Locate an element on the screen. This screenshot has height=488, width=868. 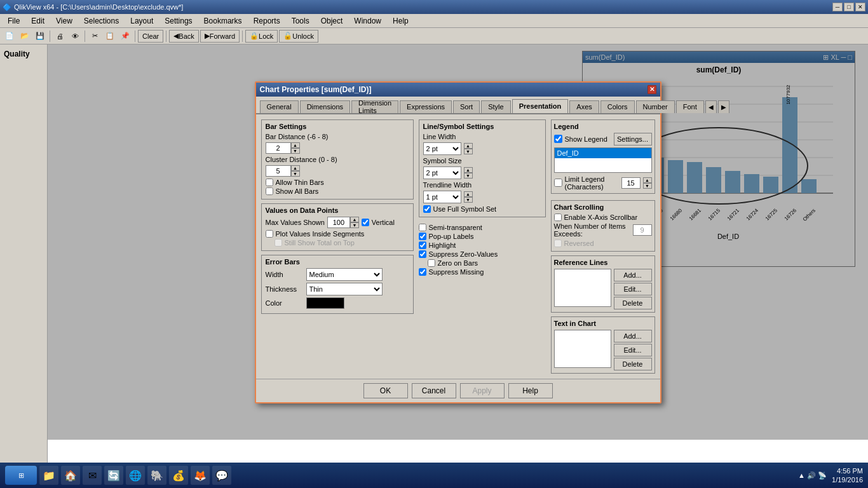
tab-presentation: Presentation is located at coordinates (540, 106).